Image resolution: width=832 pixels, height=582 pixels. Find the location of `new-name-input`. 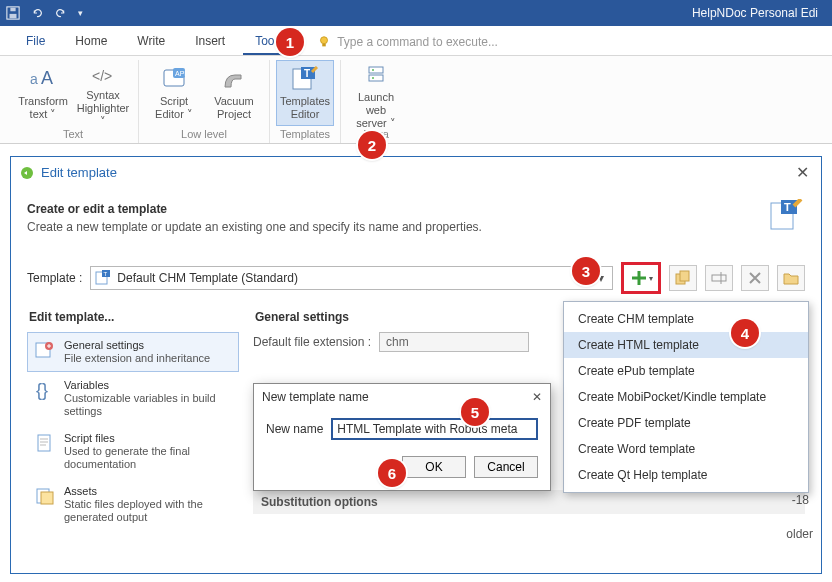

new-name-input is located at coordinates (434, 429).